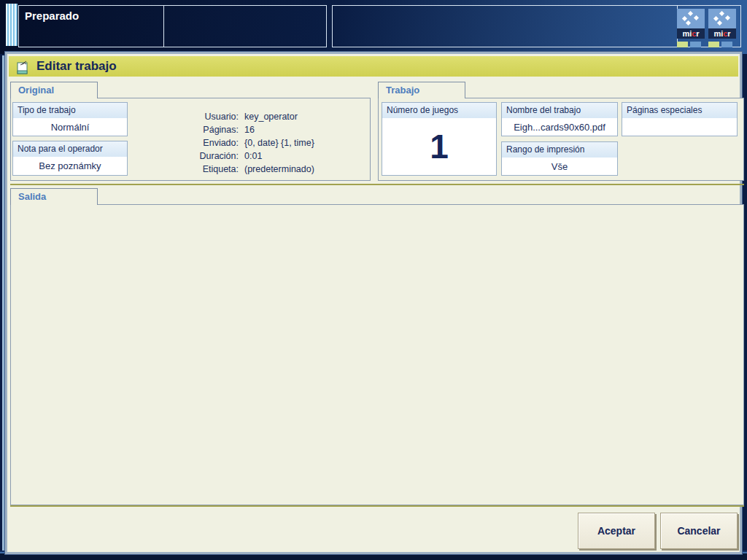 The image size is (747, 560). Describe the element at coordinates (70, 166) in the screenshot. I see `operator-note-value: Bez poznámky` at that location.